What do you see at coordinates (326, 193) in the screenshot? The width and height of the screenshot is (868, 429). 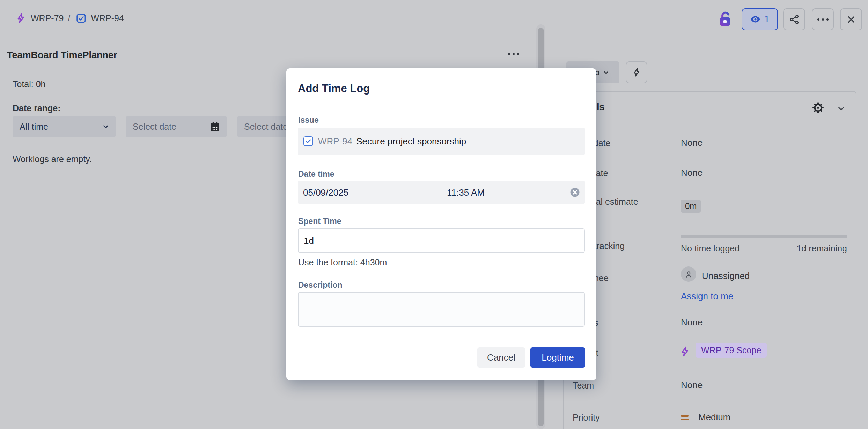 I see `date-value: 05/09/2025` at bounding box center [326, 193].